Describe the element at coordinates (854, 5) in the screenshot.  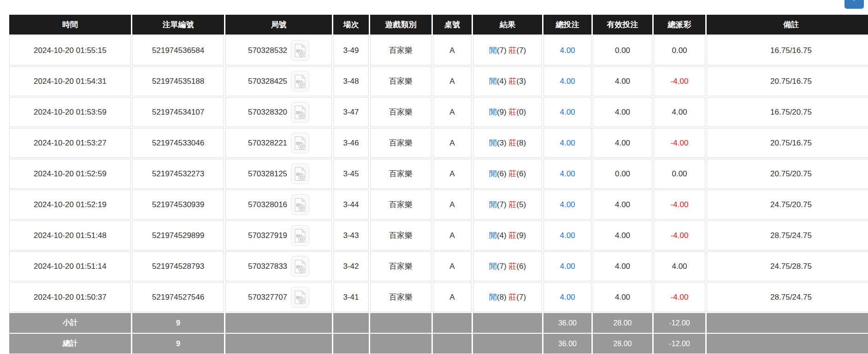
I see `floating-action-button` at that location.